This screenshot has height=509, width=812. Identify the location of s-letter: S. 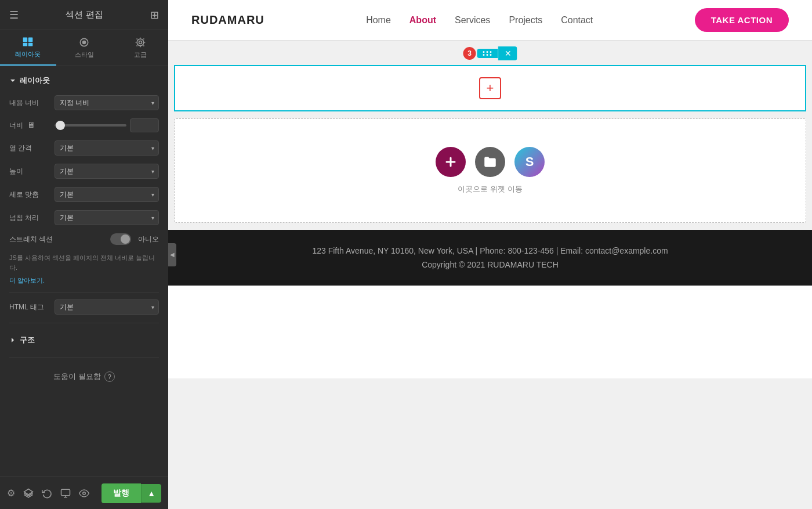
(530, 162).